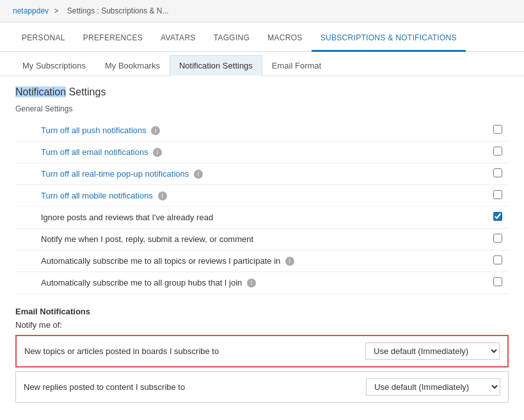 This screenshot has width=524, height=420. Describe the element at coordinates (496, 218) in the screenshot. I see `checkbox-cell-ignore-read` at that location.